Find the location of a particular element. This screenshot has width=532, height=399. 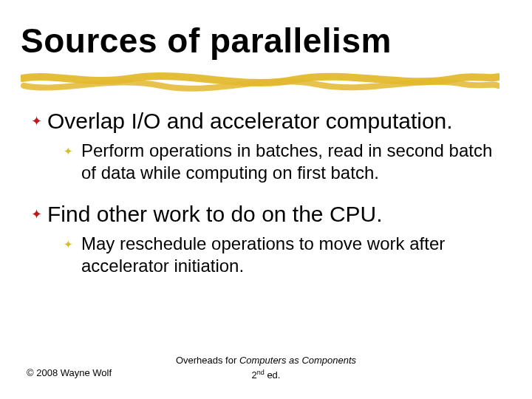

list-subitem: ✦ May reschedule operations to move work… is located at coordinates (280, 255).